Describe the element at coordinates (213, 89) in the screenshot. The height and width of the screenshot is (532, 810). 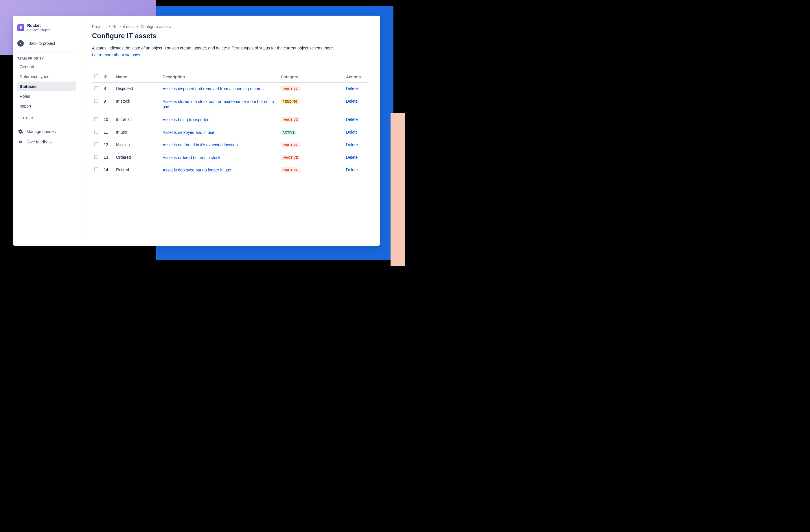
I see `row-description-link: Asset is disposed and removed from accou…` at that location.